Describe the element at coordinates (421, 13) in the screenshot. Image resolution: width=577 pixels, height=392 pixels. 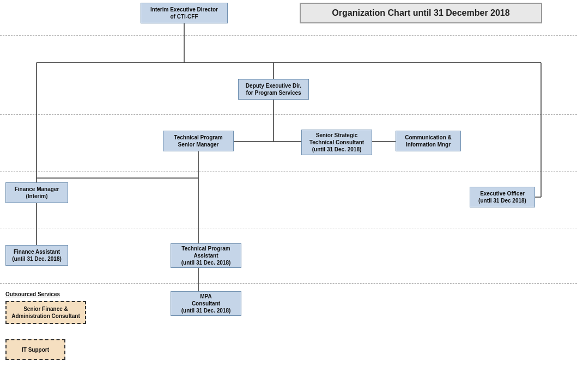
I see `chart-title: Organization Chart until 31 December 201…` at that location.